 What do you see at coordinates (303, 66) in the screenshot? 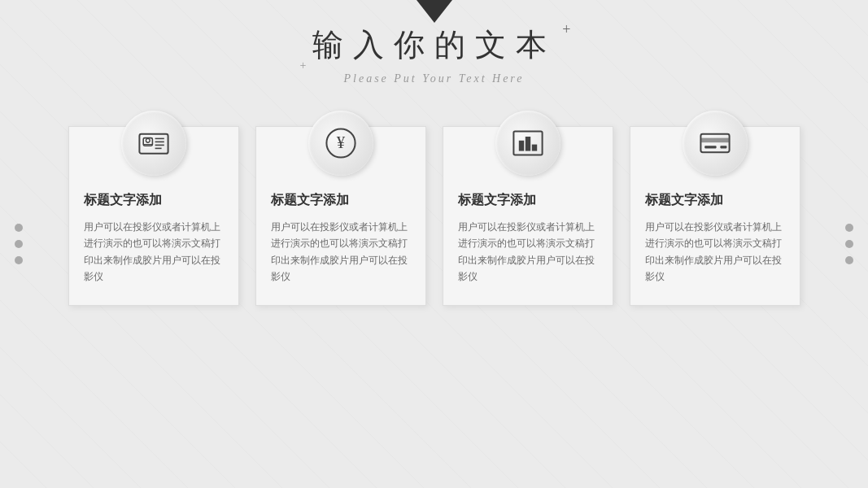
I see `plus-decoration-small: +` at bounding box center [303, 66].